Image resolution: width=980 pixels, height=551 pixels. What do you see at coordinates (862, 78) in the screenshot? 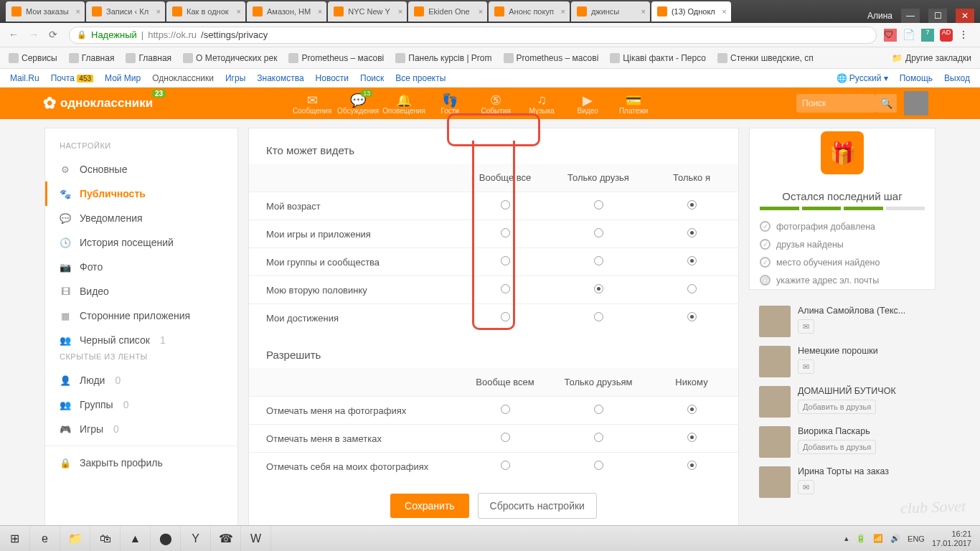
I see `lang-switch: 🌐 Русский ▾` at bounding box center [862, 78].